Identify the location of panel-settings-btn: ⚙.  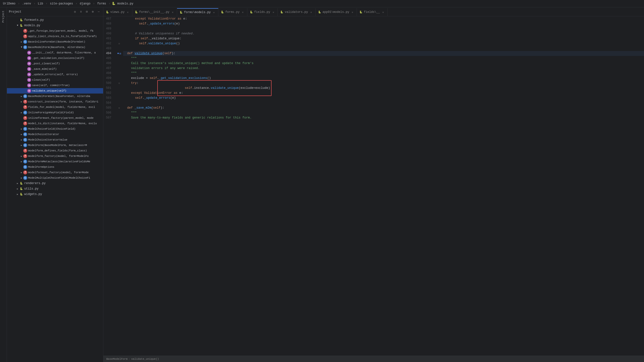
(93, 12).